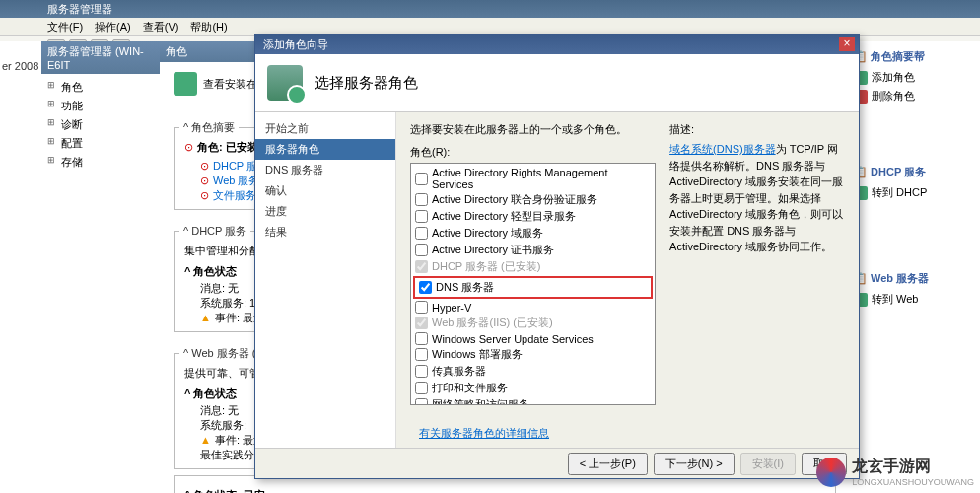  What do you see at coordinates (532, 217) in the screenshot?
I see `role-checkbox-item: Active Directory 轻型目录服务` at bounding box center [532, 217].